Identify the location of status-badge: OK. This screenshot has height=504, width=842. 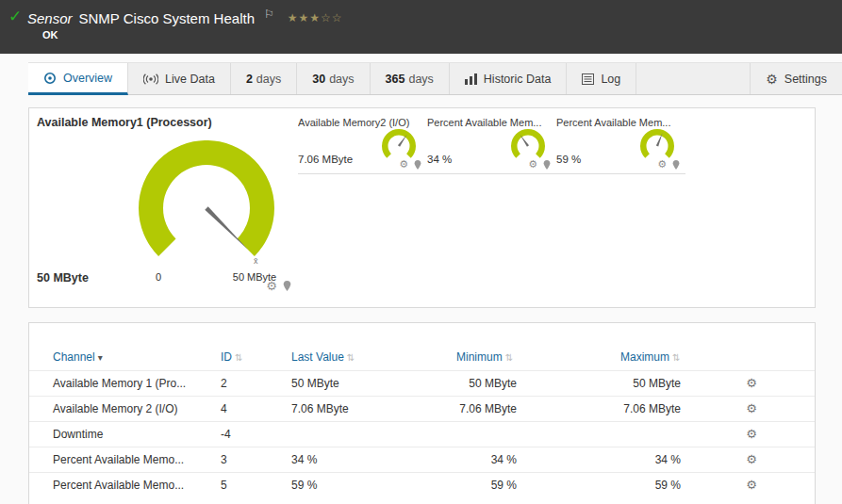
(51, 35).